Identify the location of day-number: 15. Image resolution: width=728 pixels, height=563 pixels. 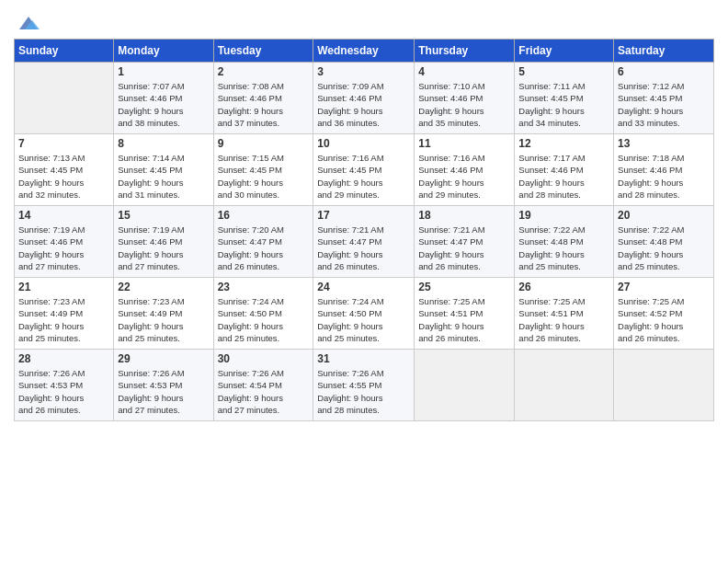
(164, 215).